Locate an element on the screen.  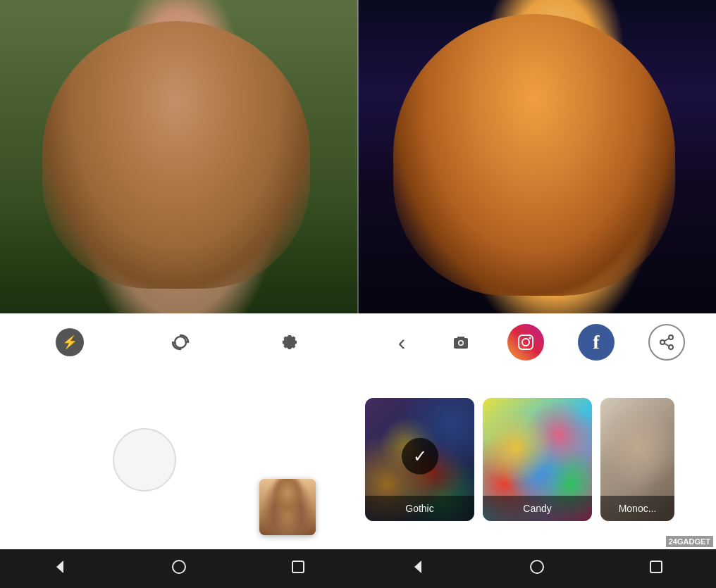
rotate-camera-button is located at coordinates (180, 342).